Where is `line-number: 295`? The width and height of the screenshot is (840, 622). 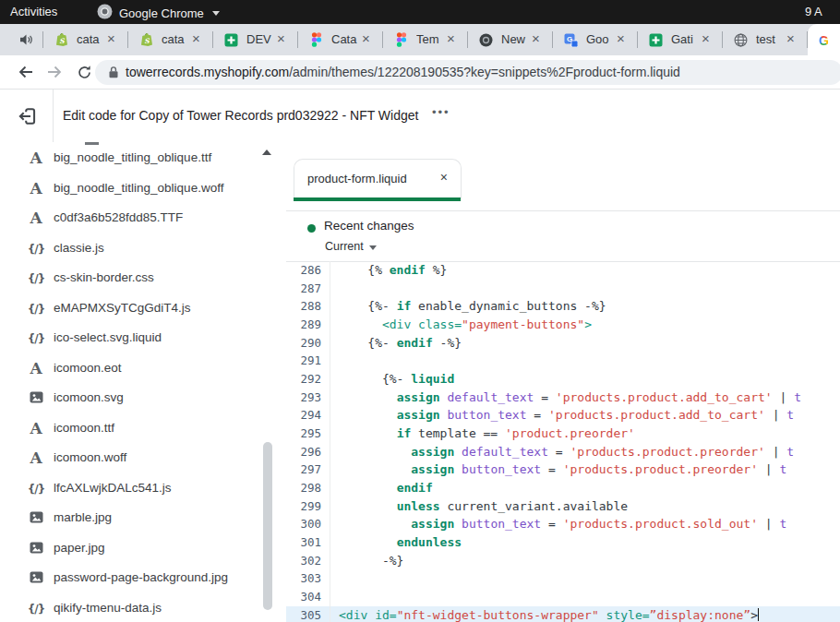 line-number: 295 is located at coordinates (308, 434).